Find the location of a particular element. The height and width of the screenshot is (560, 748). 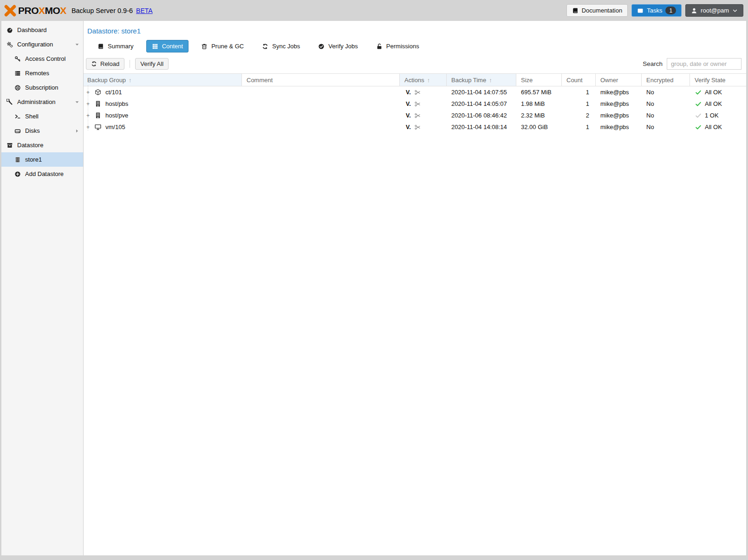

sidebar-item-label: Add Datastore is located at coordinates (45, 174).